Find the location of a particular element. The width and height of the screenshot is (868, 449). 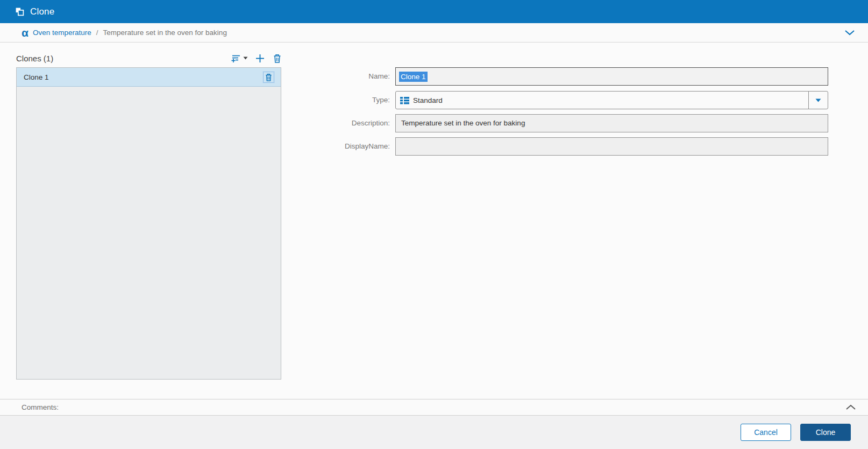

row-trash-icon is located at coordinates (269, 78).